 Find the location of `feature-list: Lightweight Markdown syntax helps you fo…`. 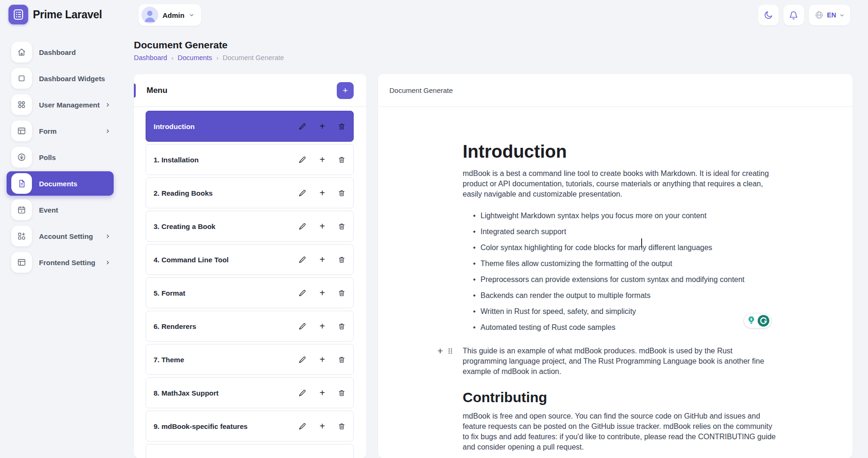

feature-list: Lightweight Markdown syntax helps you fo… is located at coordinates (620, 272).